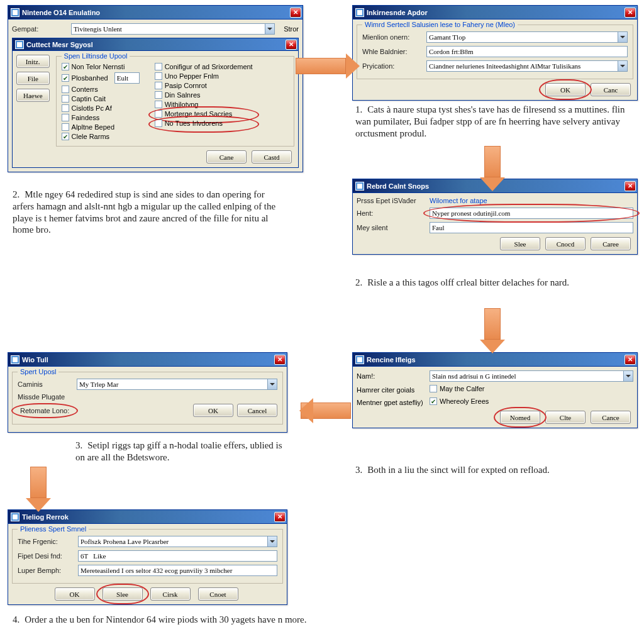 The height and width of the screenshot is (644, 644). I want to click on label-nam: Nam!:, so click(391, 376).